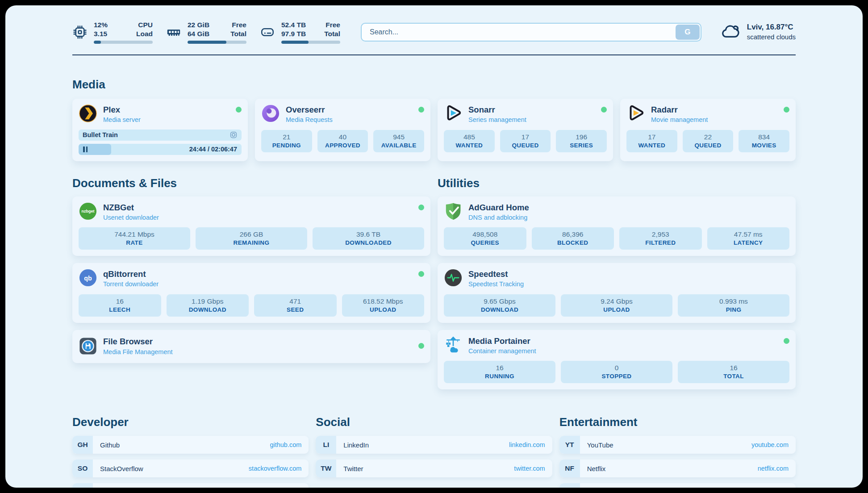 Image resolution: width=868 pixels, height=493 pixels. I want to click on header: 12% 3.15 CPU Load, so click(434, 32).